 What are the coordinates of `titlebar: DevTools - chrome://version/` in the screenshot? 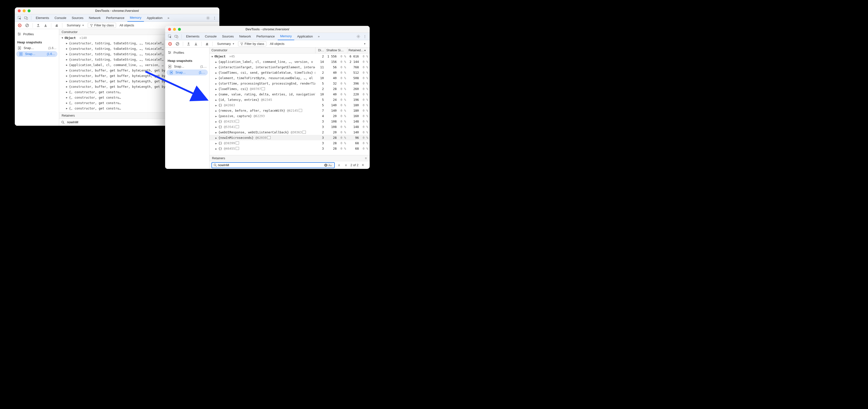 It's located at (117, 11).